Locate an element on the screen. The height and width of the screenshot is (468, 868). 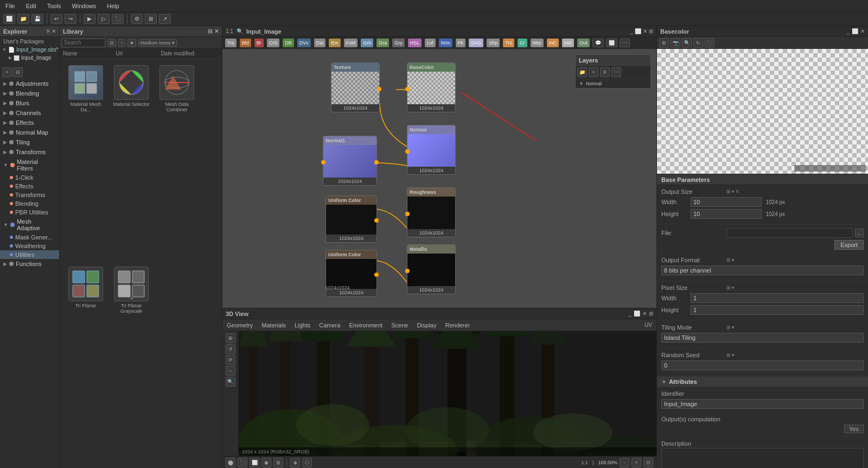
library-close-icon: ⊟ is located at coordinates (210, 31).